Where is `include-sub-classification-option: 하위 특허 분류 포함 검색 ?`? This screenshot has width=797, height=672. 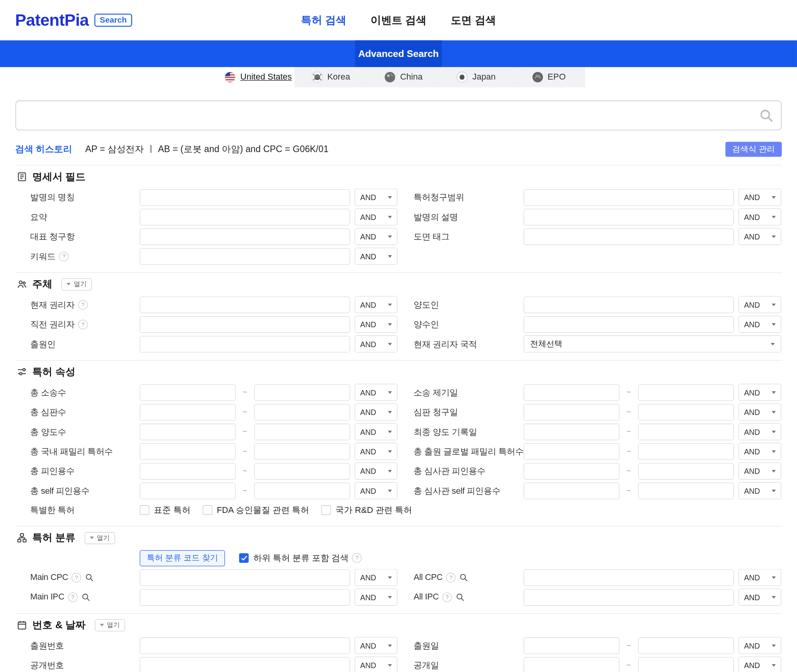
include-sub-classification-option: 하위 특허 분류 포함 검색 ? is located at coordinates (300, 558).